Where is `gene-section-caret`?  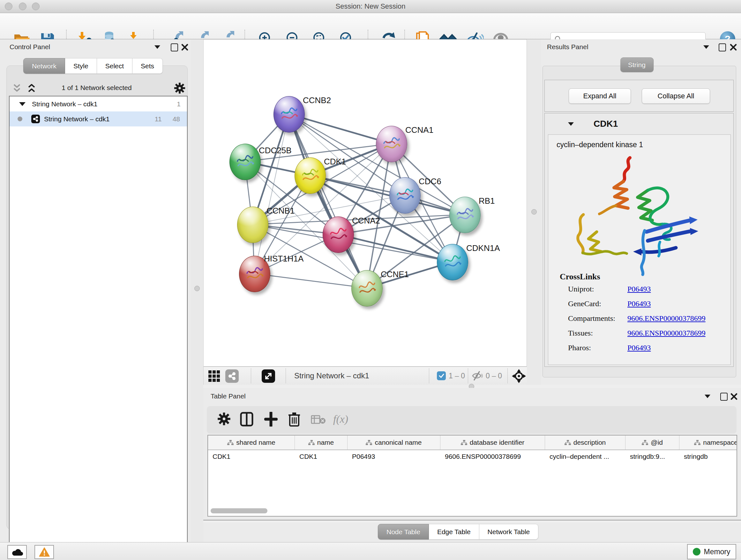
gene-section-caret is located at coordinates (571, 124).